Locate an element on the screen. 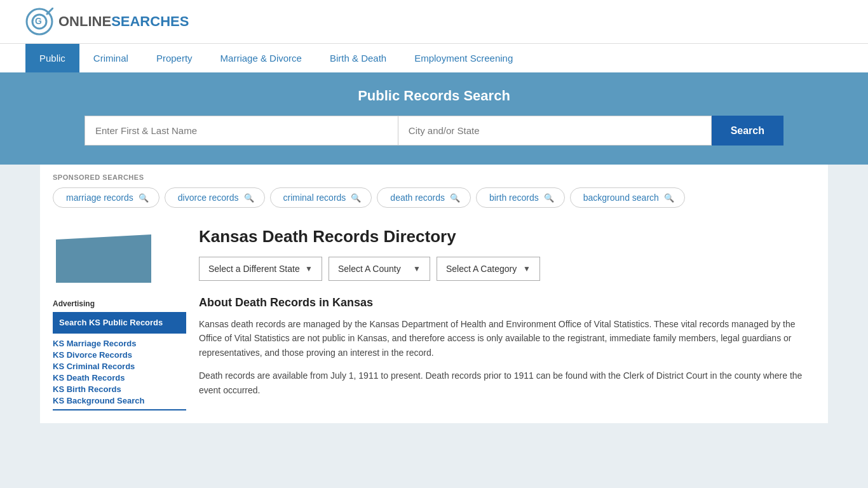 The image size is (868, 488). search-icon-birth: 🔍 is located at coordinates (549, 198).